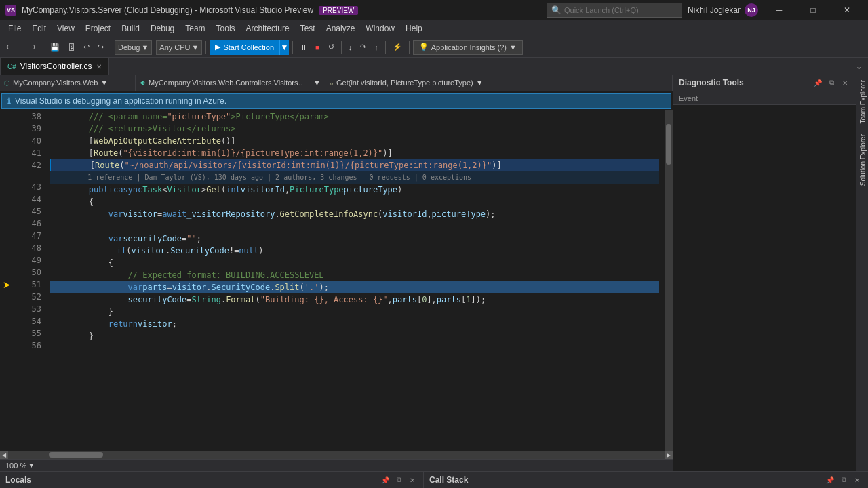 The image size is (868, 488). What do you see at coordinates (354, 275) in the screenshot?
I see `code-line-50: // Expected format: BUILDING.ACCESSLEVEL` at bounding box center [354, 275].